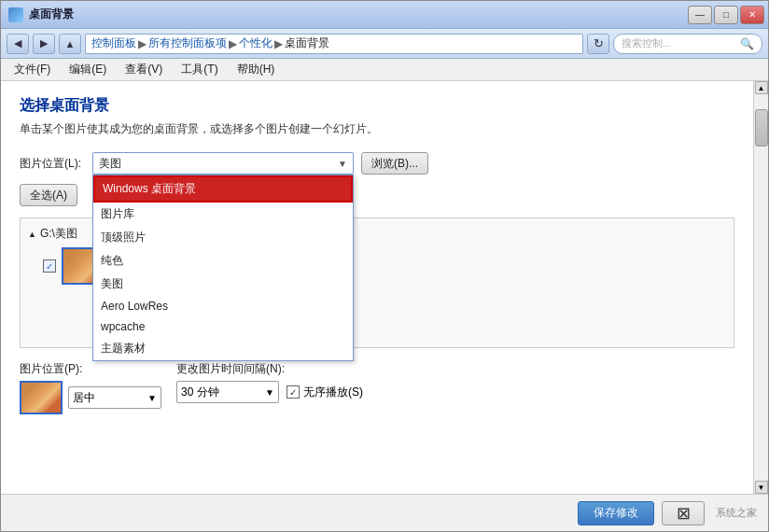 The image size is (769, 532). What do you see at coordinates (270, 370) in the screenshot?
I see `interval-label: 更改图片时间间隔(N):` at bounding box center [270, 370].